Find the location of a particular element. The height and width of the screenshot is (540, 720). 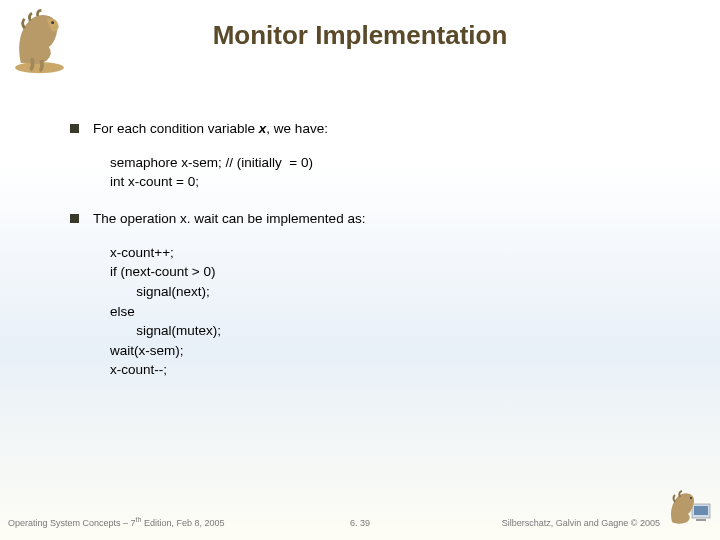

bullet1-pre: For each condition variable is located at coordinates (176, 128).